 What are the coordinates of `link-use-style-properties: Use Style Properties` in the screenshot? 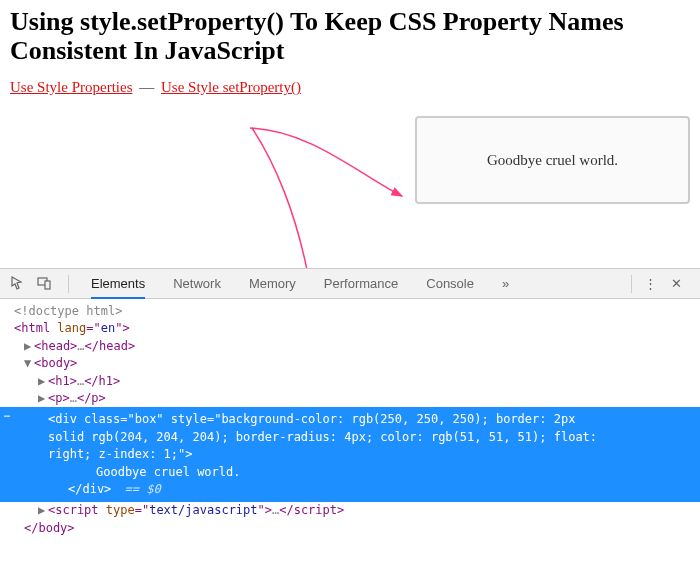 It's located at (71, 87).